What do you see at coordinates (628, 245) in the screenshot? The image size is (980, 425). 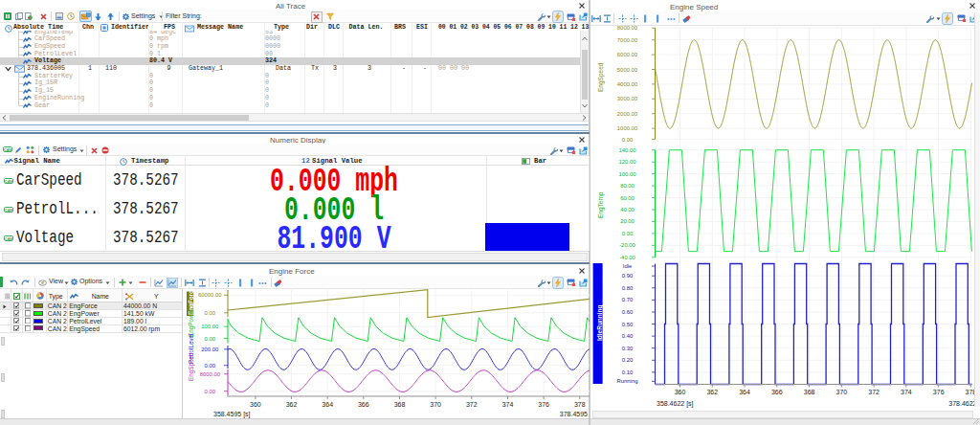 I see `svg-text: -20.00` at bounding box center [628, 245].